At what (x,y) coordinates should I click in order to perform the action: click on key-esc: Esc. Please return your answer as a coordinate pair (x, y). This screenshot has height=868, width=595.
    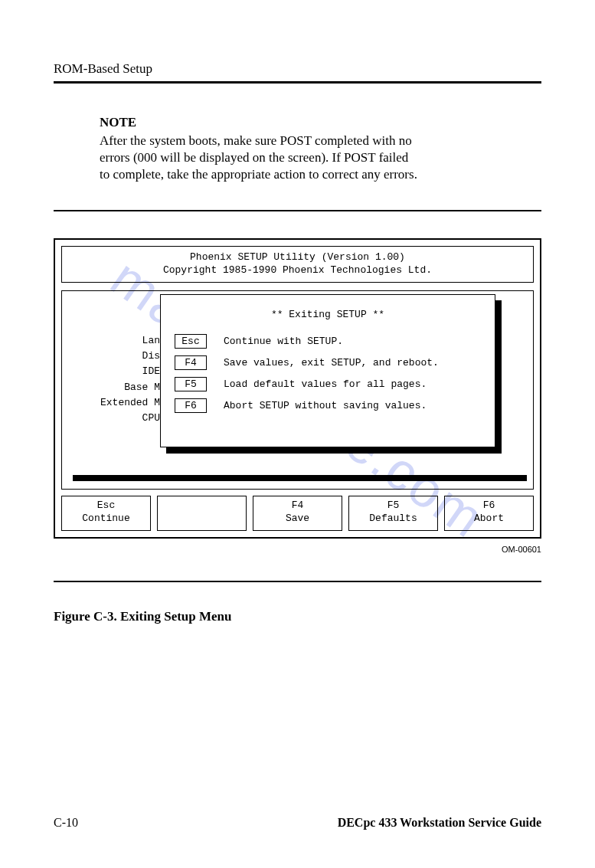
    Looking at the image, I should click on (191, 342).